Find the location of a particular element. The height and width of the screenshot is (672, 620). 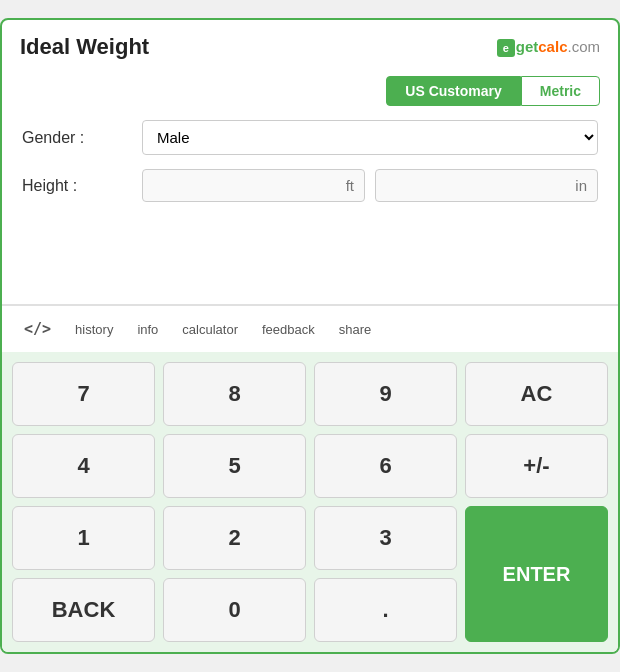

key-3: 3 is located at coordinates (386, 538).